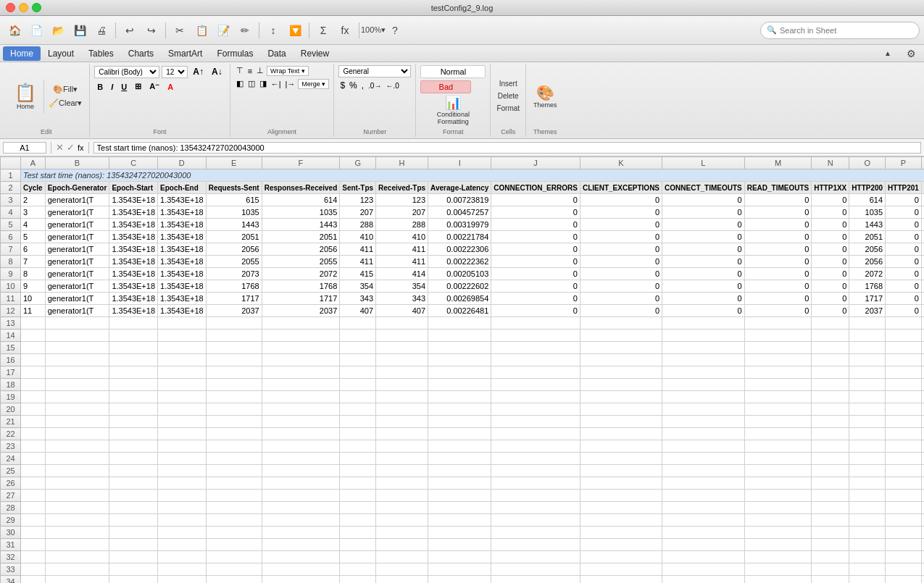 The height and width of the screenshot is (583, 924). I want to click on menu-charts: Charts, so click(141, 54).